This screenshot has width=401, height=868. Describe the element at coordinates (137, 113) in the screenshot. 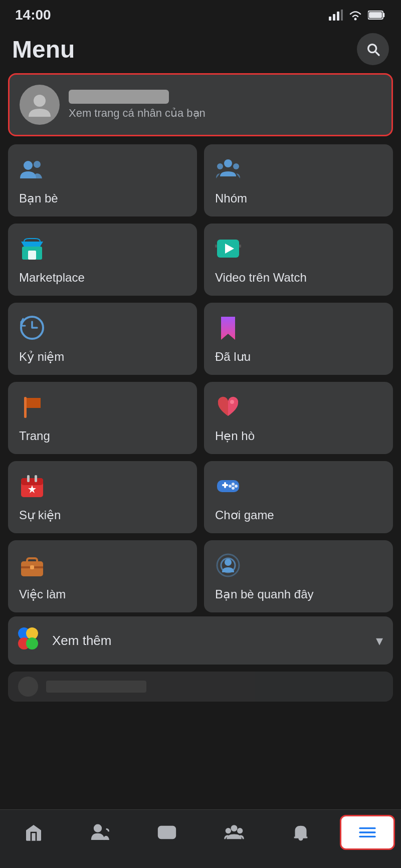

I see `profile-subtitle: Xem trang cá nhân của bạn` at that location.